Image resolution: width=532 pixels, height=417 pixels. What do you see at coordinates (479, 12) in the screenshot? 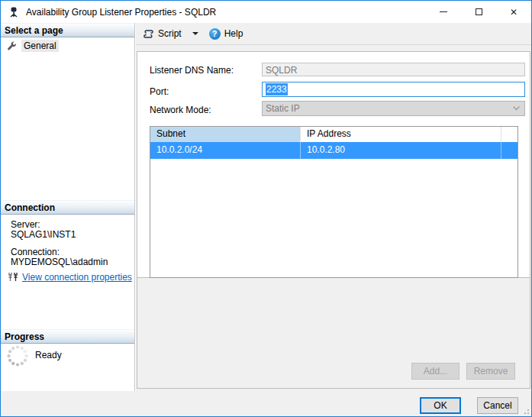
I see `maximize-button` at bounding box center [479, 12].